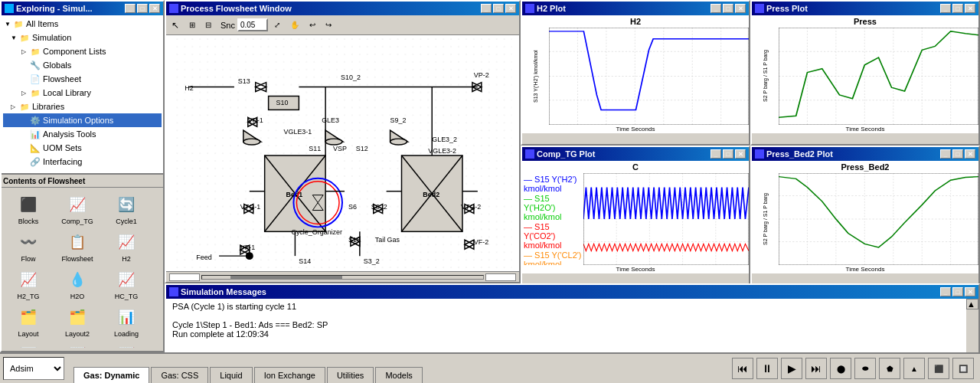  Describe the element at coordinates (83, 24) in the screenshot. I see `tree-all-items: ▼ 📁 All Items` at that location.